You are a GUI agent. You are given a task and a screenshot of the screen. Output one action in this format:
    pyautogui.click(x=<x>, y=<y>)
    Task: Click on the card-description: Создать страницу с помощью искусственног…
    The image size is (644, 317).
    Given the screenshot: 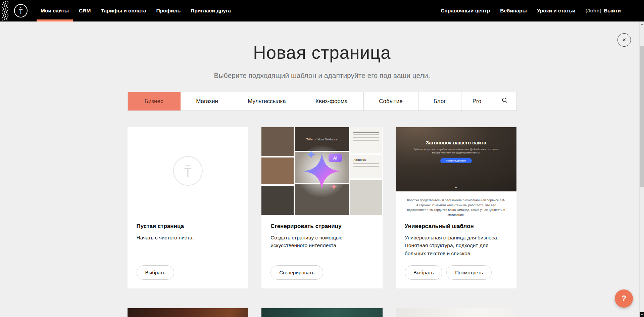 What is the action you would take?
    pyautogui.click(x=322, y=242)
    